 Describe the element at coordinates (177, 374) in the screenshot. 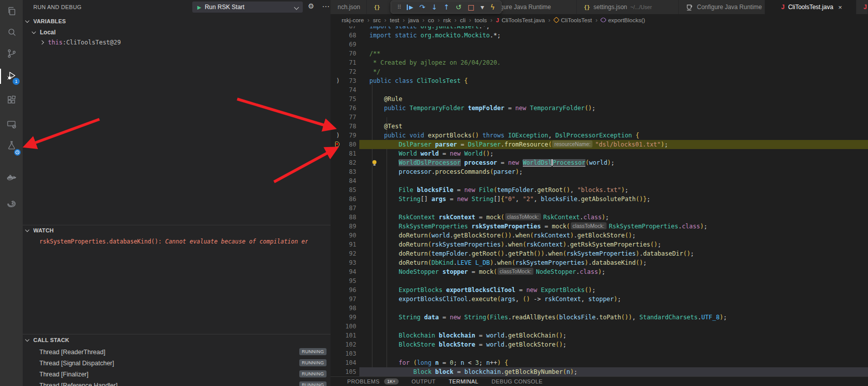

I see `call-stack-thread-row: Thread [Finalizer]RUNNING` at that location.